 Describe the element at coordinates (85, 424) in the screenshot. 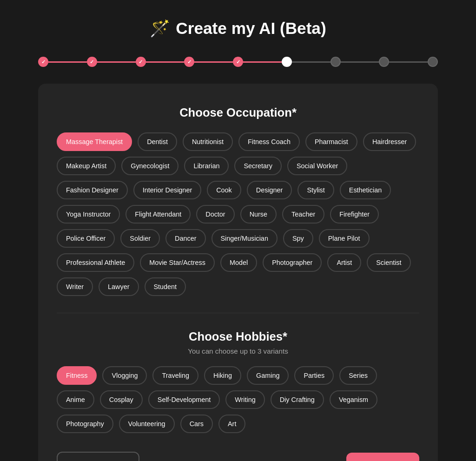

I see `hobby-tag: Photography` at that location.